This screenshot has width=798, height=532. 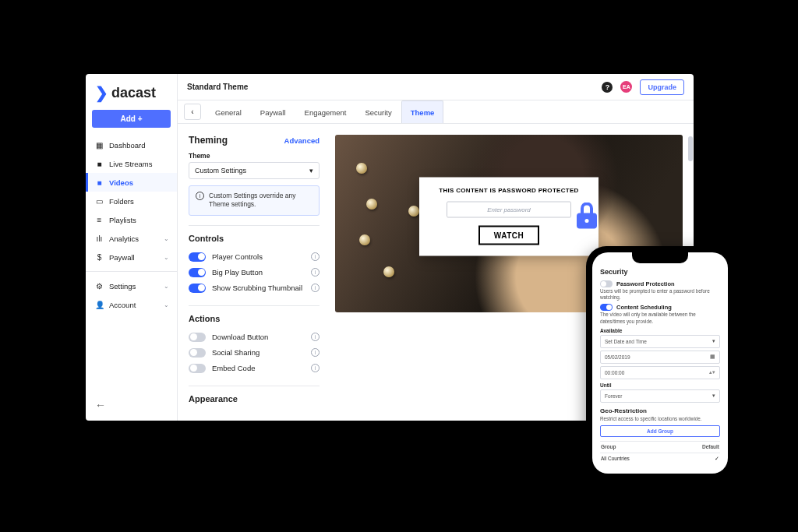 What do you see at coordinates (254, 337) in the screenshot?
I see `action-download: Download Button i` at bounding box center [254, 337].